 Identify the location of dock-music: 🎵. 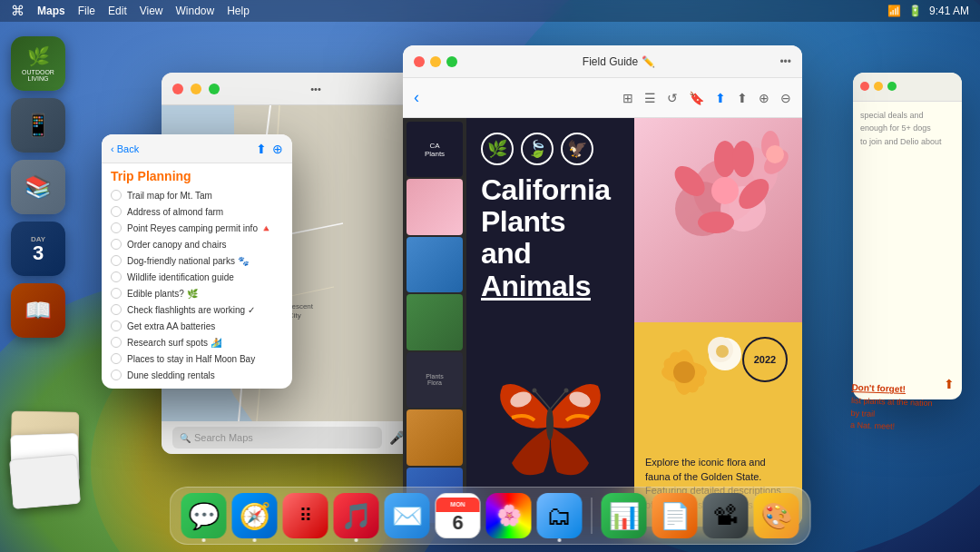
(357, 516).